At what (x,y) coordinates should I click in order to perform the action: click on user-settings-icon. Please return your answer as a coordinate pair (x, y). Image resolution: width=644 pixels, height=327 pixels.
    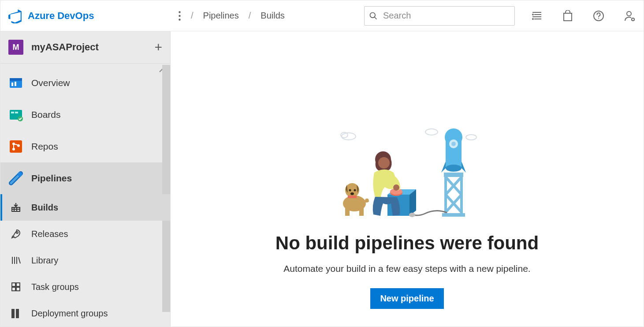
    Looking at the image, I should click on (629, 16).